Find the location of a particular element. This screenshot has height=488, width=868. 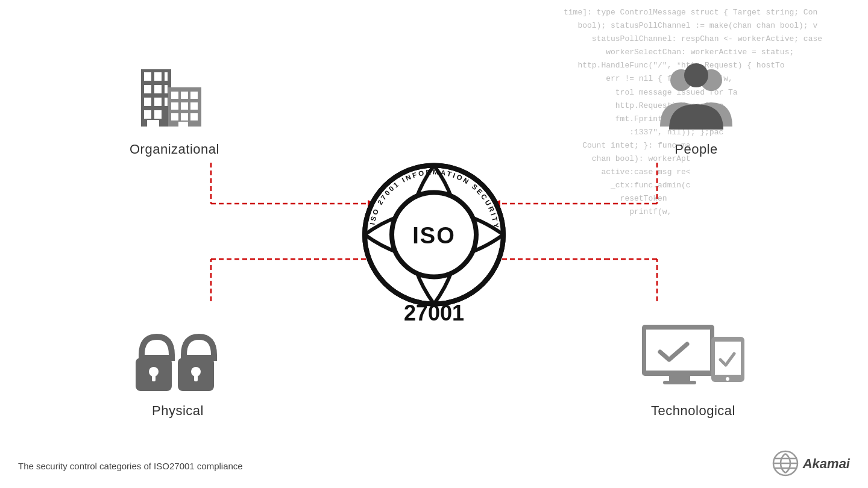

iso-logo: ISO ISO 27001 INFORMATION SECURITY 27001 is located at coordinates (434, 245).